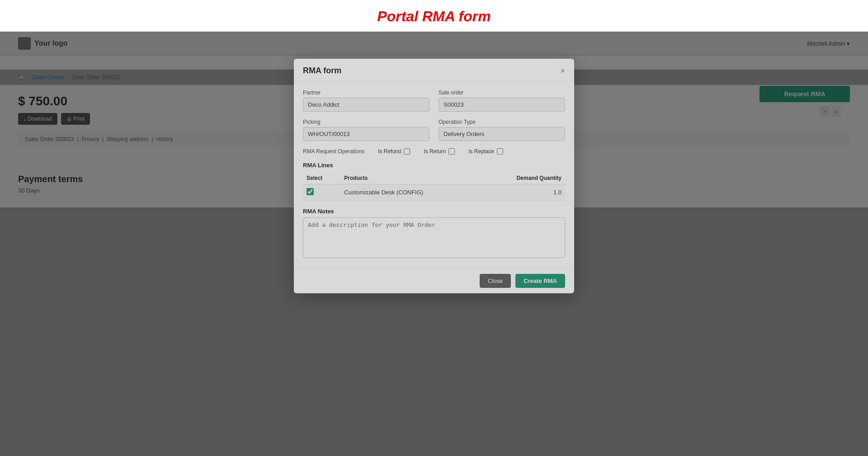  What do you see at coordinates (500, 151) in the screenshot?
I see `is-replace-checkbox` at bounding box center [500, 151].